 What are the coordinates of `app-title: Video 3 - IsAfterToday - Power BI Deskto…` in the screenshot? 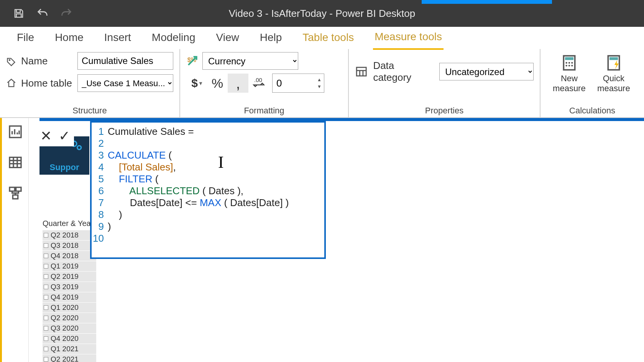 It's located at (322, 14).